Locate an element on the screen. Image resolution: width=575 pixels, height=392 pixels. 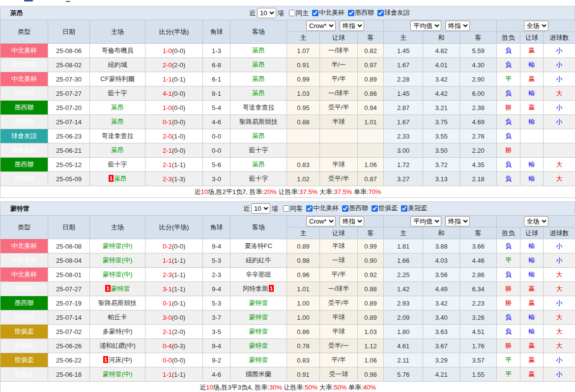
avg-draw-cell: 3.56 is located at coordinates (441, 275).